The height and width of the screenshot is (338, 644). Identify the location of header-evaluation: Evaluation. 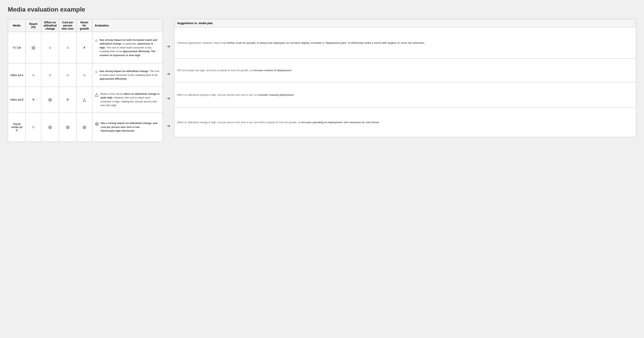
(128, 26).